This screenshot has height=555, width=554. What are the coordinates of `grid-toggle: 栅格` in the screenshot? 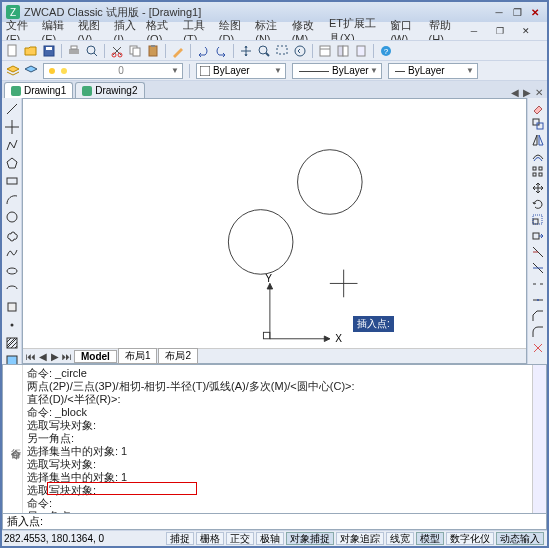 It's located at (210, 538).